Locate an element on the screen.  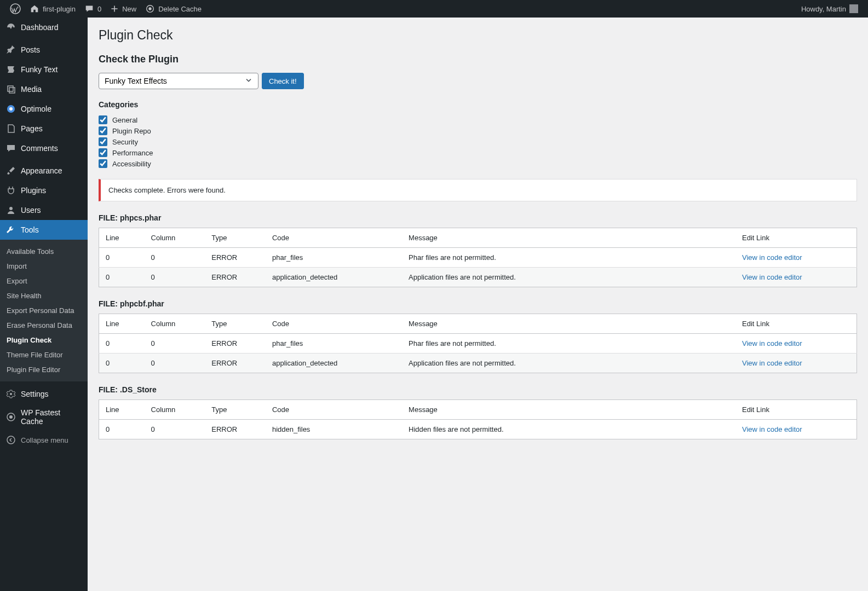
plugin-select-wrap: Funky Text Effects is located at coordinates (179, 81).